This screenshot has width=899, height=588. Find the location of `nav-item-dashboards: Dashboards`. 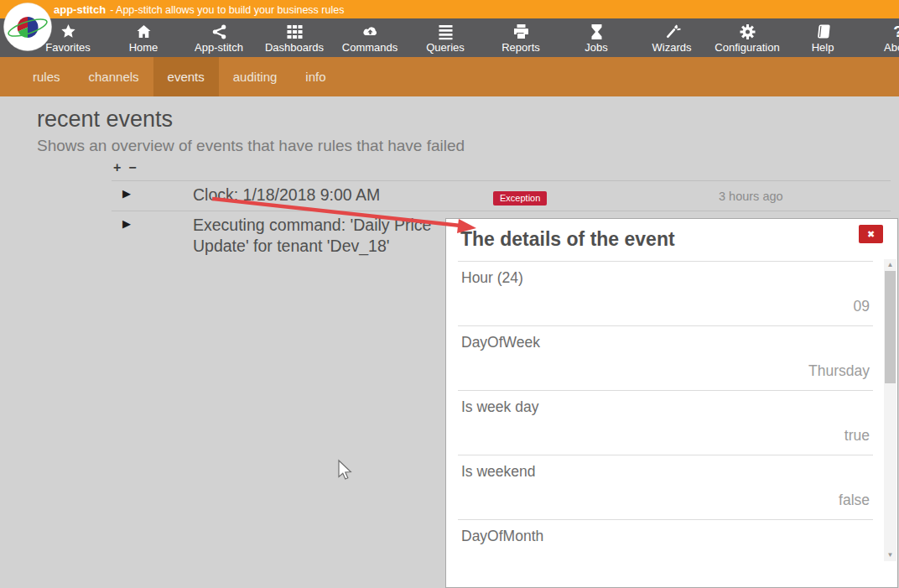

nav-item-dashboards: Dashboards is located at coordinates (294, 38).